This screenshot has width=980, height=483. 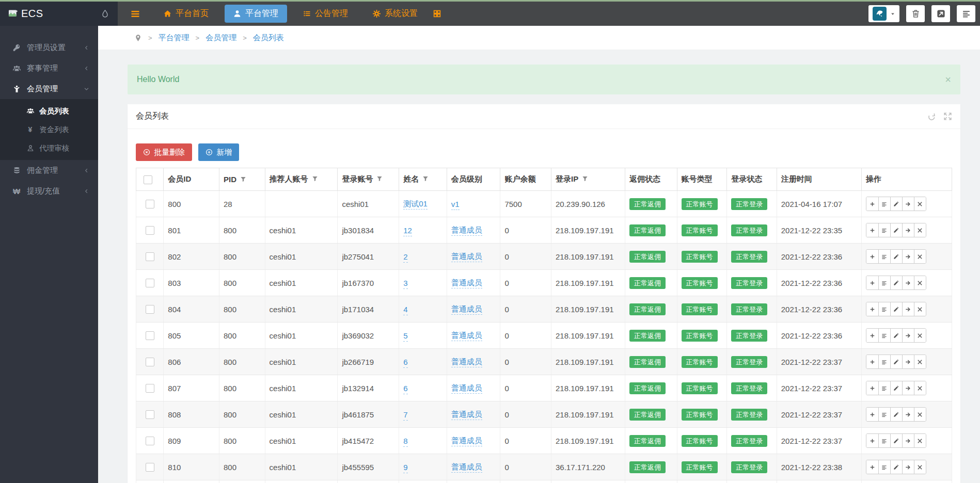 What do you see at coordinates (49, 68) in the screenshot?
I see `sidebar-item: 赛事管理` at bounding box center [49, 68].